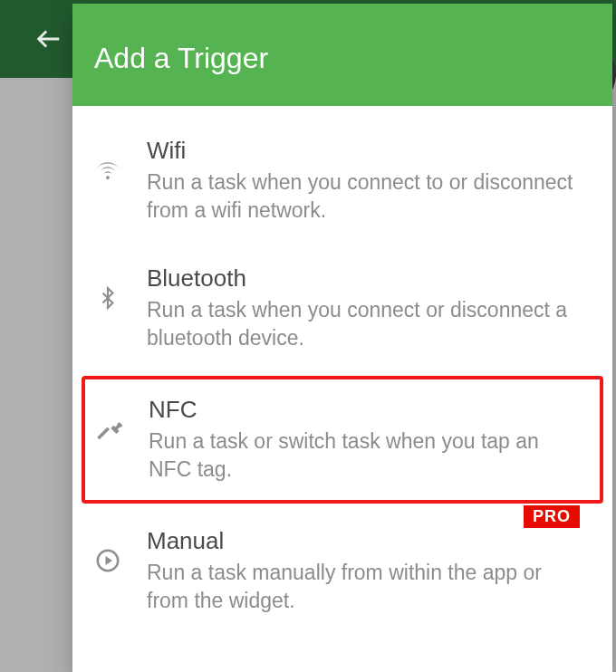 This screenshot has height=672, width=616. Describe the element at coordinates (337, 440) in the screenshot. I see `trigger-item-nfc: NFC Run a task or switch task when you t…` at that location.